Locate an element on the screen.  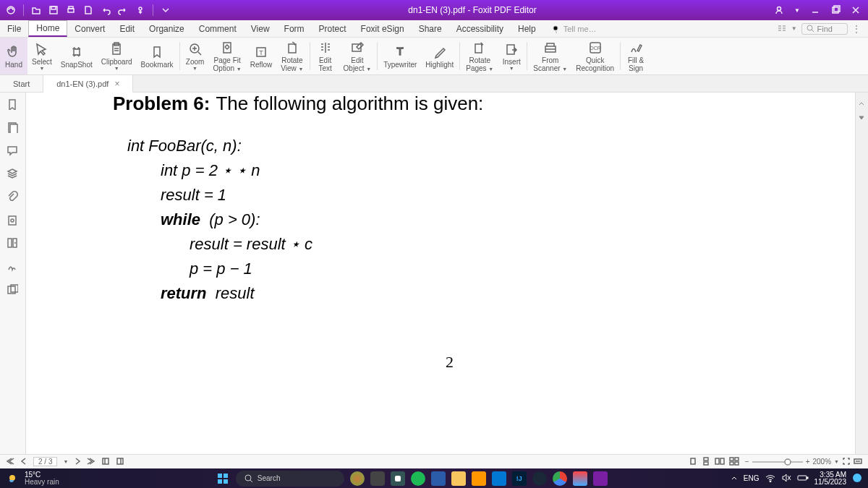
ribbon-fillsign: Fill &Sign is located at coordinates (636, 56).